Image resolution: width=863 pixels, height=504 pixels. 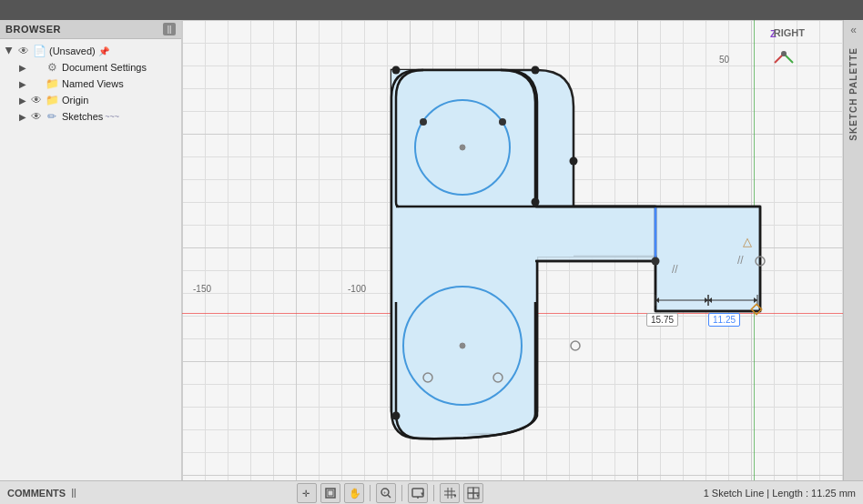 What do you see at coordinates (23, 67) in the screenshot?
I see `tree-arrow-doc: ▶` at bounding box center [23, 67].